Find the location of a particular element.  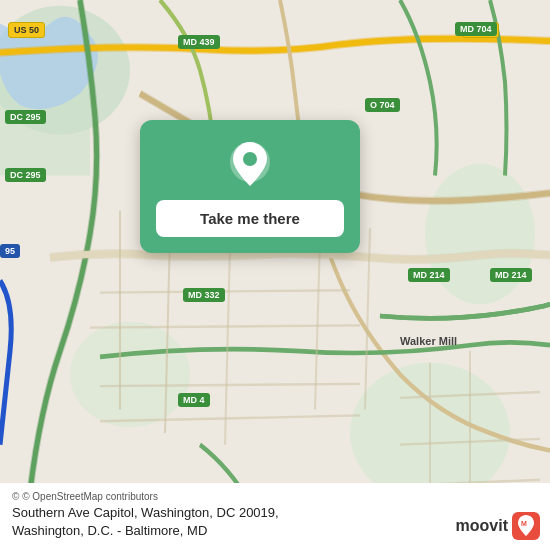

road-label-dc295-1: DC 295 is located at coordinates (26, 117).